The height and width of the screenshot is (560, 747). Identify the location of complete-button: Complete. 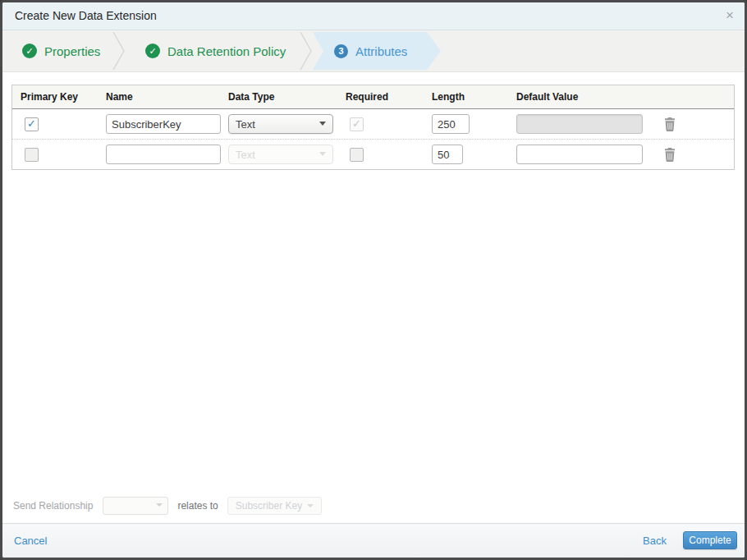
(710, 540).